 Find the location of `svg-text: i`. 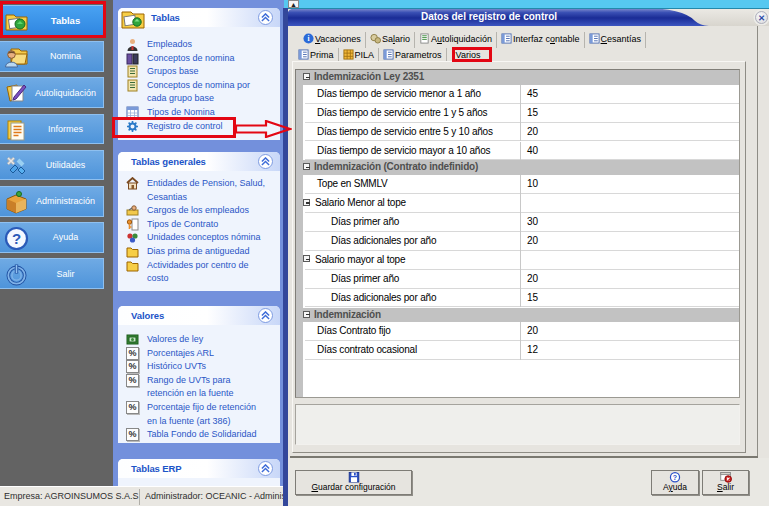

svg-text: i is located at coordinates (308, 38).